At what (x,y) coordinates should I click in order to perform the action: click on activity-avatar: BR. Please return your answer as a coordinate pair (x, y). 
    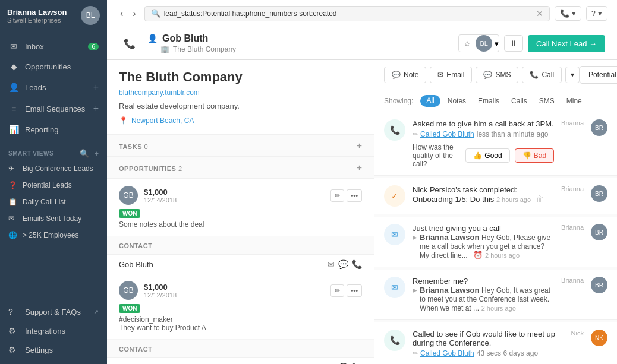
    Looking at the image, I should click on (599, 194).